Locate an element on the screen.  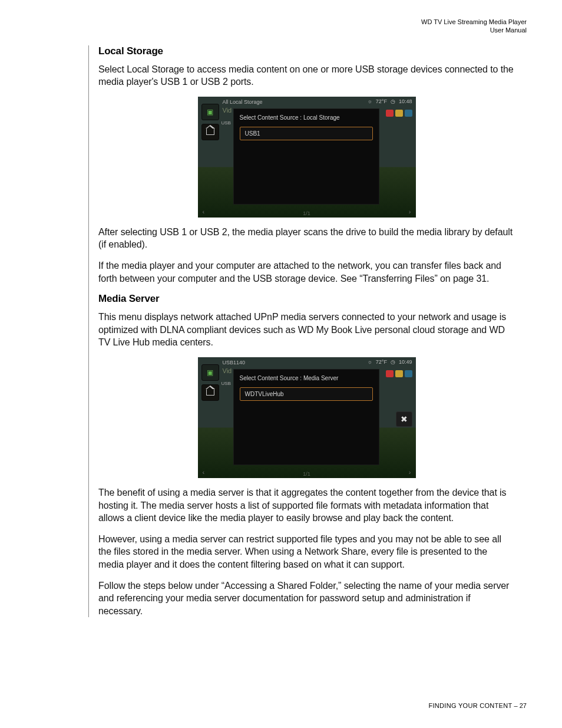
footer-page-number: 27 is located at coordinates (523, 706).